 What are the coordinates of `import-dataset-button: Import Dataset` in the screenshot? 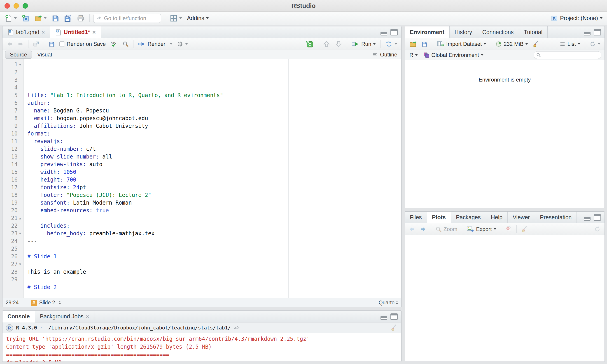 It's located at (462, 44).